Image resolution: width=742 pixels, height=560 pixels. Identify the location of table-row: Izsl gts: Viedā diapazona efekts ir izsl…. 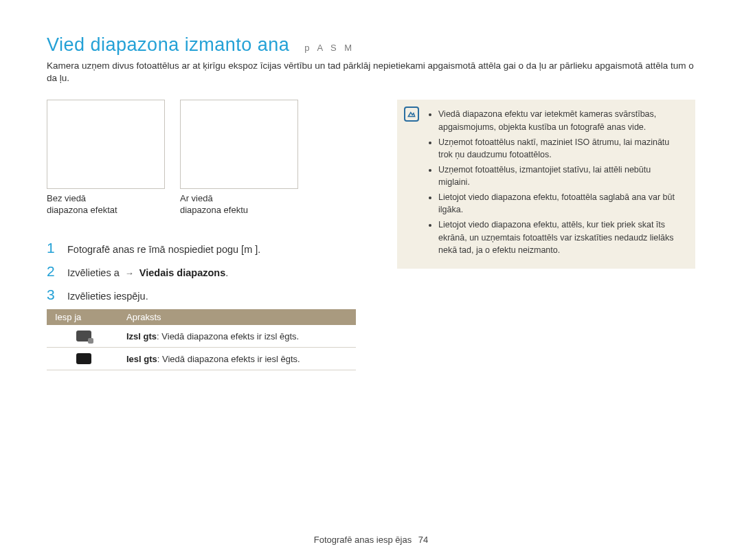
(201, 337).